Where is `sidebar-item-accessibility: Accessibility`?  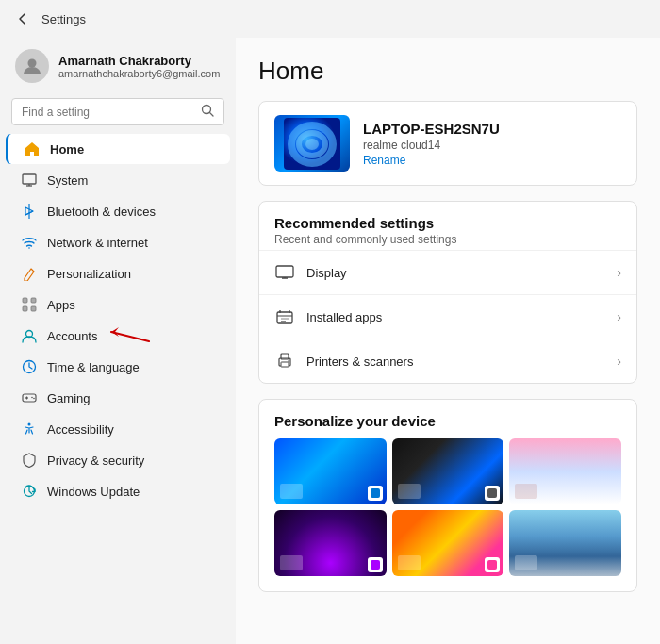 sidebar-item-accessibility: Accessibility is located at coordinates (118, 429).